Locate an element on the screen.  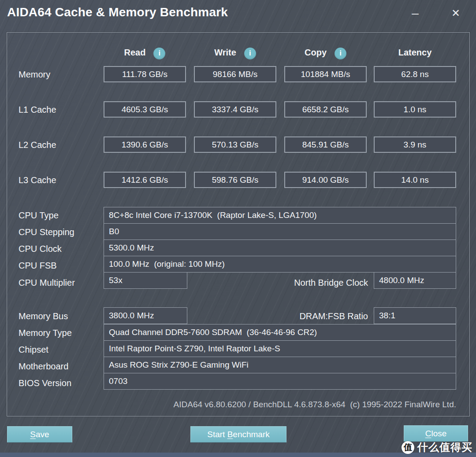
smzdm-watermark-text: 什么值得买 is located at coordinates (445, 447).